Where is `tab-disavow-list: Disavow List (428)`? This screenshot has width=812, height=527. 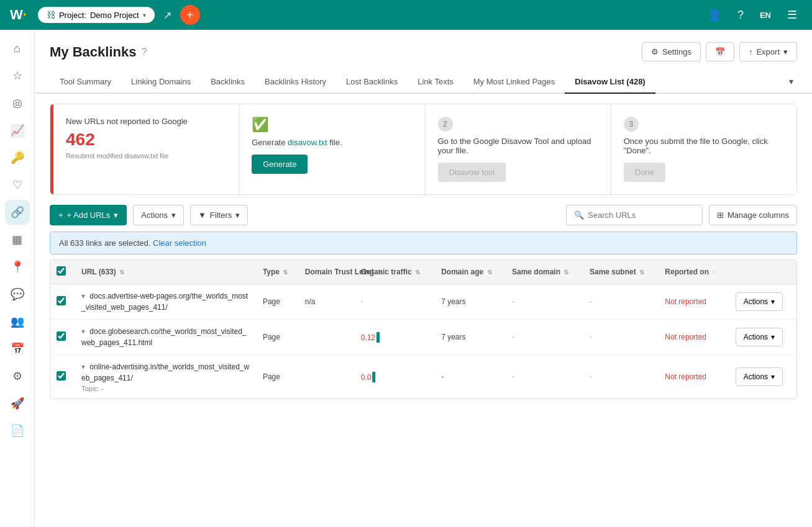
tab-disavow-list: Disavow List (428) is located at coordinates (610, 82).